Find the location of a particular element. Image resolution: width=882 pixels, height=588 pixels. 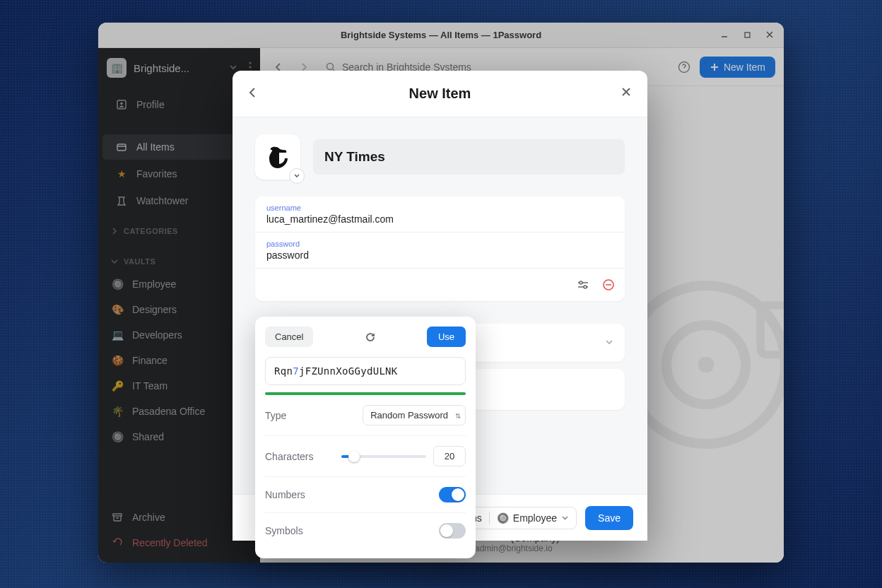

modal-back-button is located at coordinates (253, 94).